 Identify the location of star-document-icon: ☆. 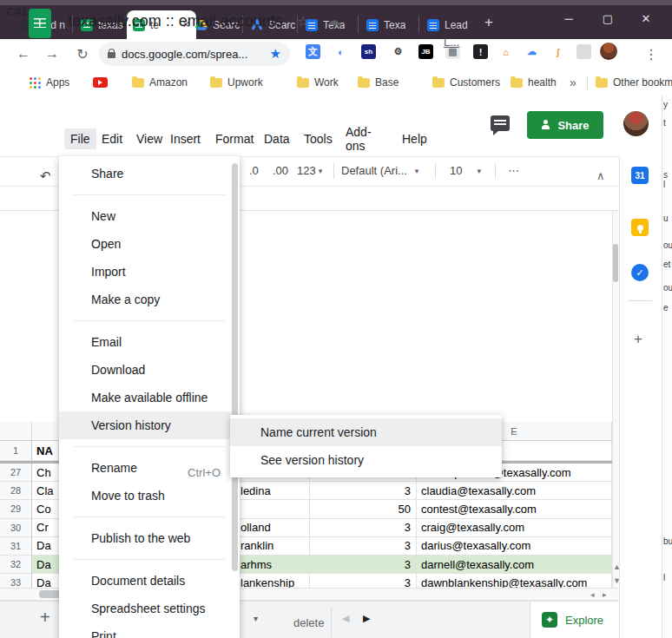
(303, 21).